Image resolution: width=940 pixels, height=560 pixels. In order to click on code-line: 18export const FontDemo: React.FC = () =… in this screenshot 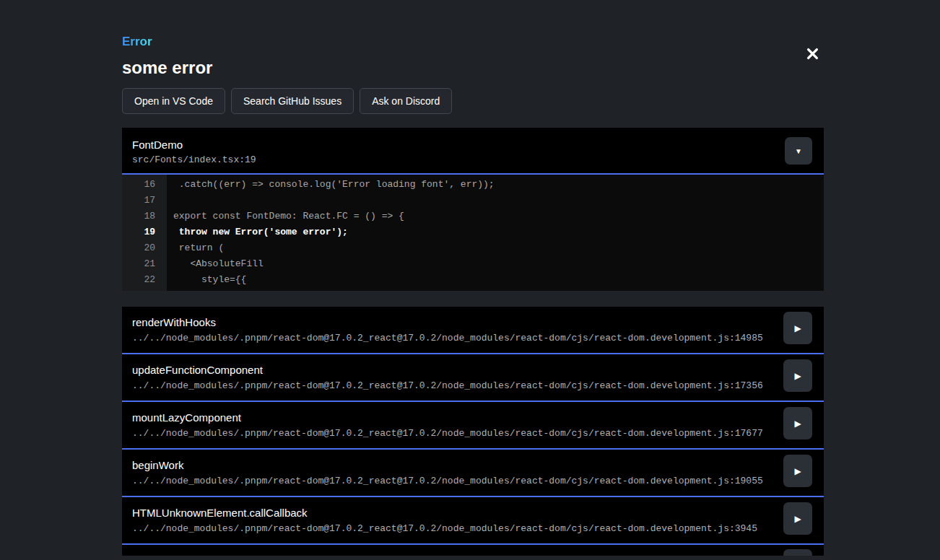, I will do `click(473, 216)`.